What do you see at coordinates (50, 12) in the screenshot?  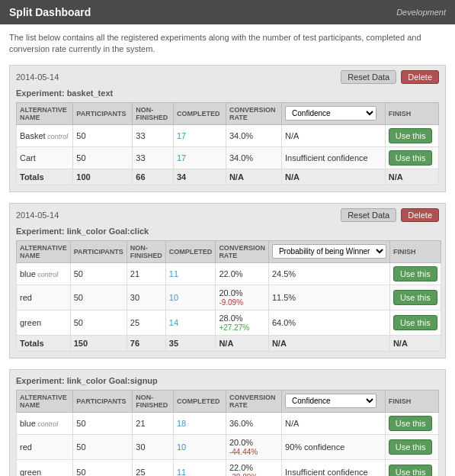 I see `page-title: Split Dashboard` at bounding box center [50, 12].